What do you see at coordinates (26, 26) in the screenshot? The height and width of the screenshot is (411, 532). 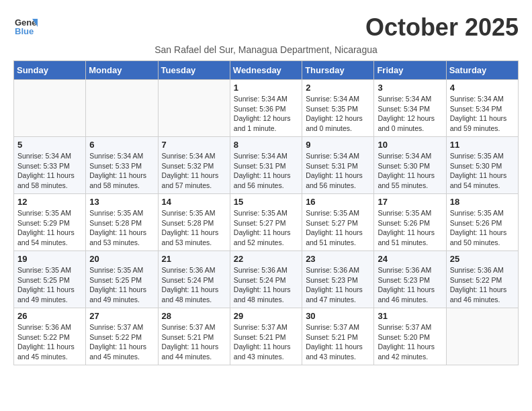 I see `logo-icon: General Blue` at bounding box center [26, 26].